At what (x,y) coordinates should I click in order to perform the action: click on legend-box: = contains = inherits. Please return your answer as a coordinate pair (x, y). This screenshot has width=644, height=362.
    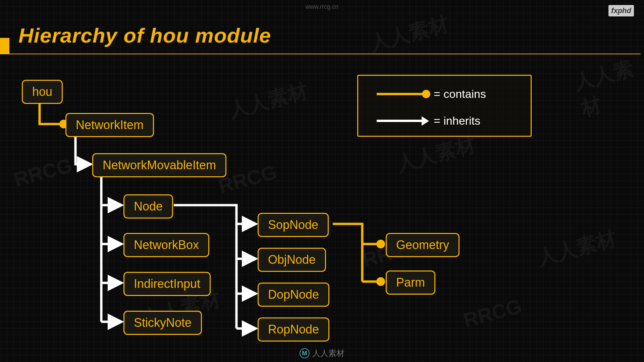
    Looking at the image, I should click on (444, 106).